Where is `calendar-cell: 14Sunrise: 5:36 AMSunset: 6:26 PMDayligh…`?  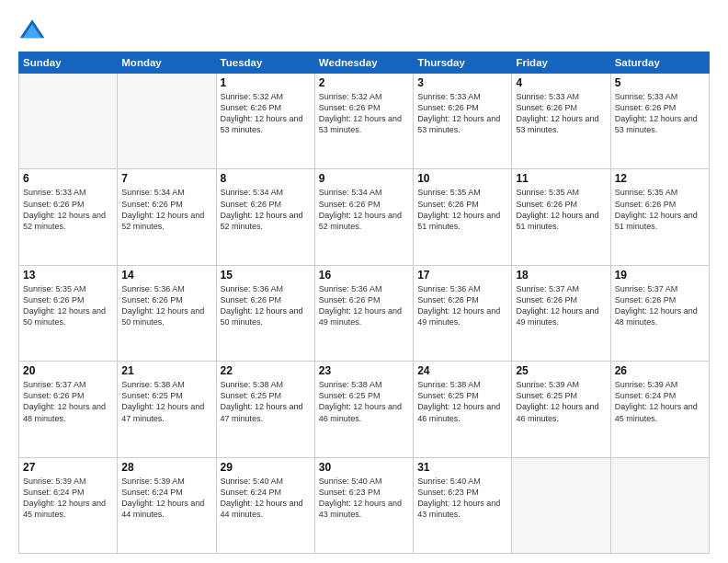
calendar-cell: 14Sunrise: 5:36 AMSunset: 6:26 PMDayligh… is located at coordinates (167, 313).